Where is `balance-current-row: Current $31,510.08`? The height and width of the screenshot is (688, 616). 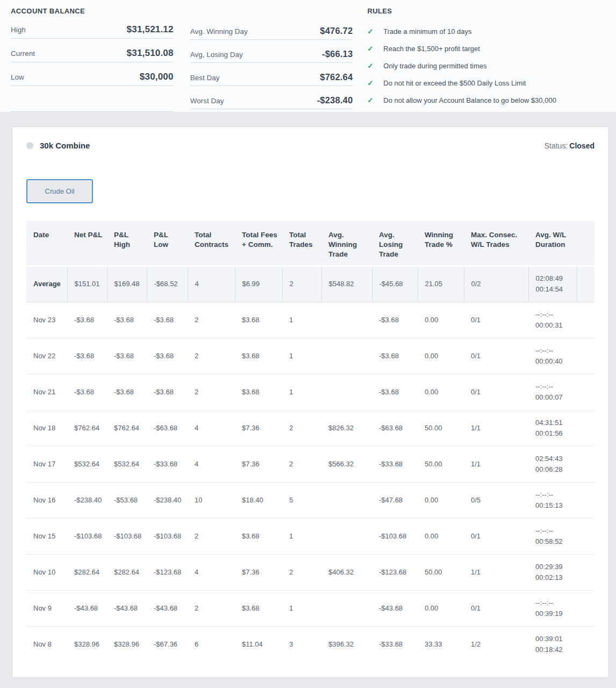 balance-current-row: Current $31,510.08 is located at coordinates (92, 55).